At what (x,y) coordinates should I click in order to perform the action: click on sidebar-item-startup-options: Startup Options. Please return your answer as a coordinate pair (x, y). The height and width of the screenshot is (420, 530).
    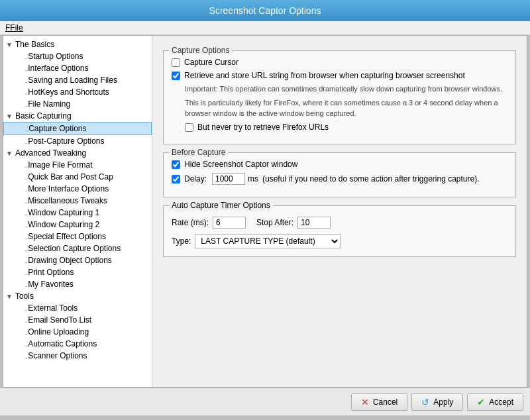
    Looking at the image, I should click on (78, 56).